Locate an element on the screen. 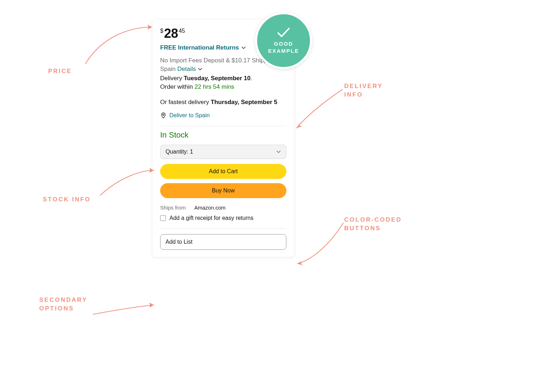 The width and height of the screenshot is (535, 392). quantity-label: Quantity: is located at coordinates (177, 152).